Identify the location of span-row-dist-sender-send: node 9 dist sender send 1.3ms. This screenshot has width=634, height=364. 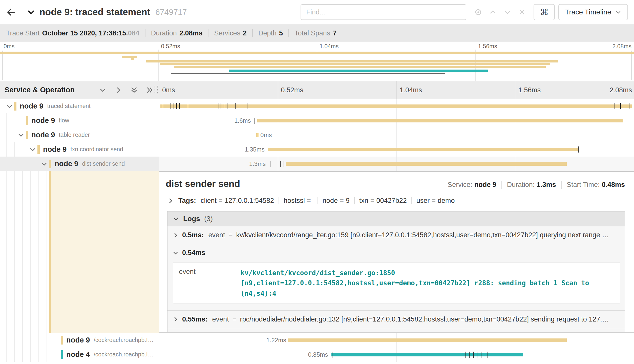
(317, 164).